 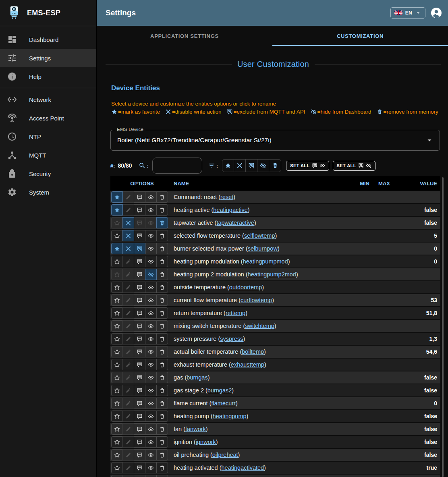 What do you see at coordinates (48, 100) in the screenshot?
I see `sidebar-item-network: Network` at bounding box center [48, 100].